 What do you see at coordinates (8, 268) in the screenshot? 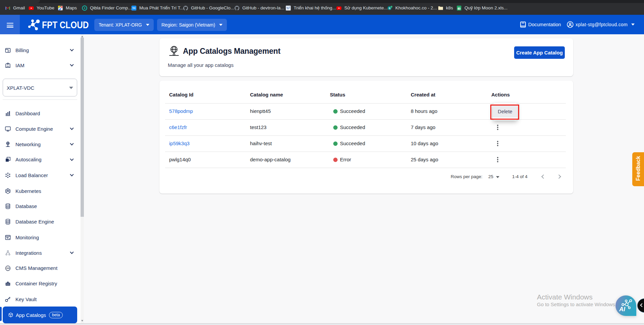
I see `svg-text: CMS` at bounding box center [8, 268].